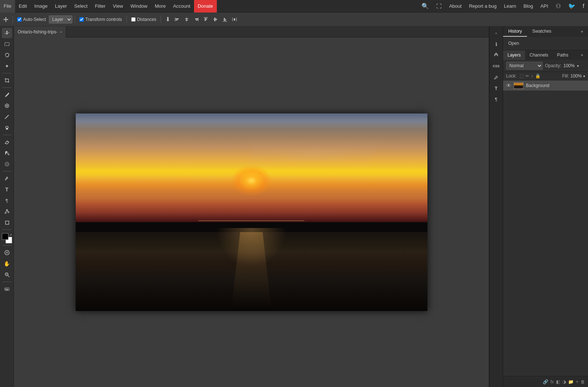  What do you see at coordinates (7, 253) in the screenshot?
I see `tool-mask` at bounding box center [7, 253].